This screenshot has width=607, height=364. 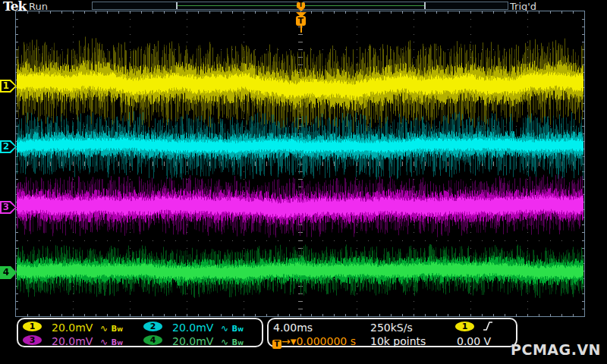 I want to click on channel-1-coupling-bw-icons: ∿ BW, so click(x=112, y=328).